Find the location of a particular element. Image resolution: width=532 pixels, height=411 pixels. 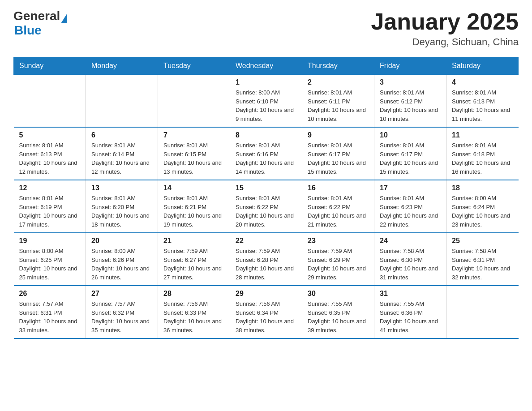

calendar-cell: 21Sunrise: 7:59 AMSunset: 6:27 PMDayligh… is located at coordinates (194, 259).